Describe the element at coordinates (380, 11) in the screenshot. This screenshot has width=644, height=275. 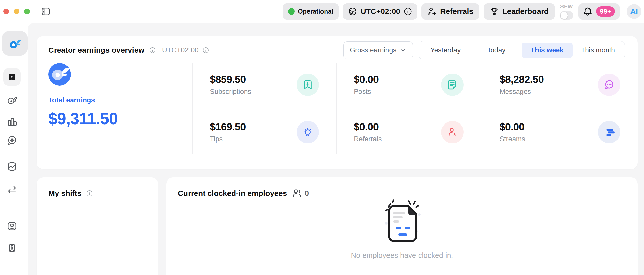
I see `timezone-button: UTC+02:00` at that location.